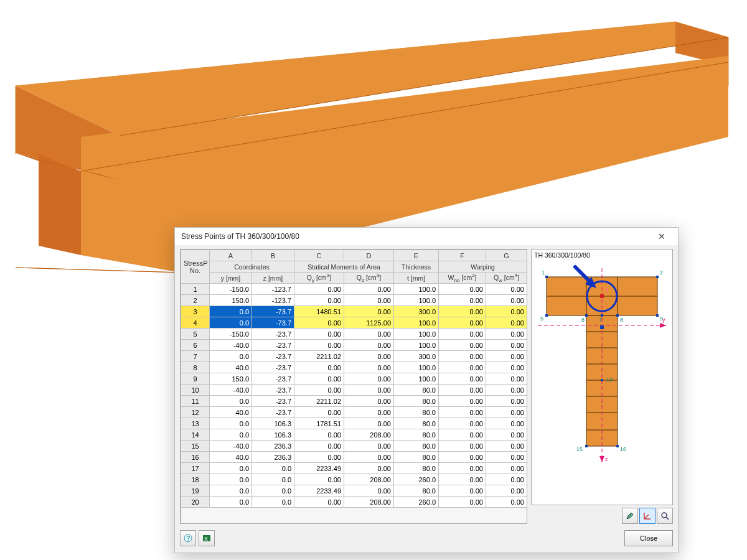  What do you see at coordinates (354, 480) in the screenshot?
I see `table-row: 180.00.00.00208.00260.00.000.00` at bounding box center [354, 480].